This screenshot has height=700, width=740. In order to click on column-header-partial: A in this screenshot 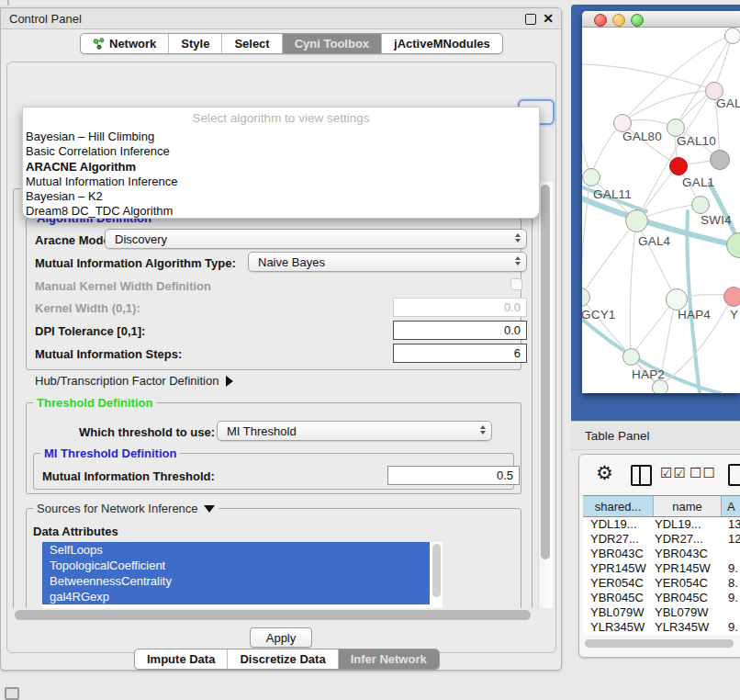, I will do `click(731, 506)`.